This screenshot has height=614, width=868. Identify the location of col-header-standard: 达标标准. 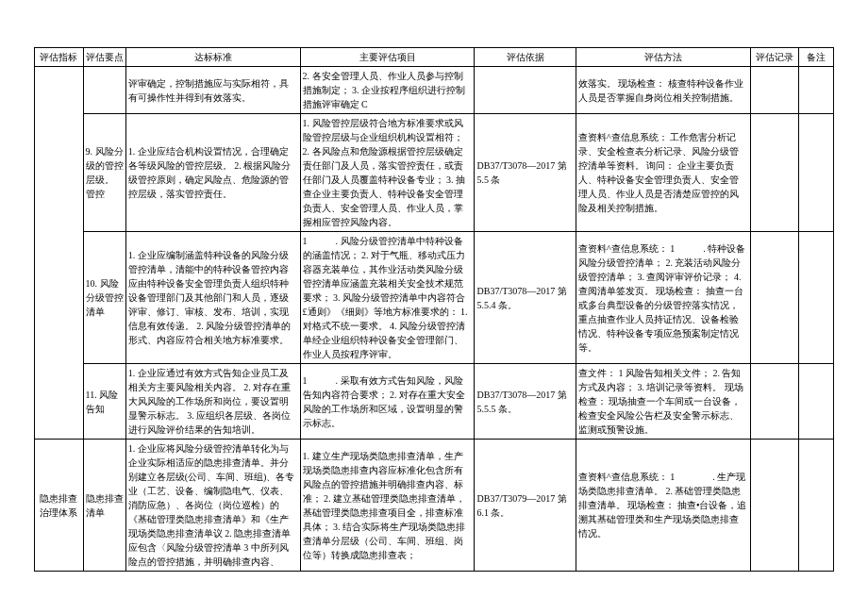
(213, 58).